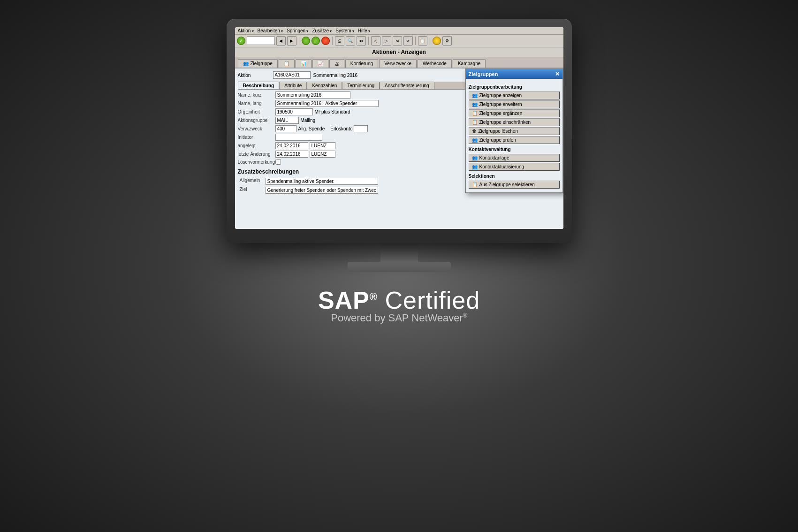 Image resolution: width=798 pixels, height=532 pixels. I want to click on menu-hilfe: Hilfe, so click(364, 31).